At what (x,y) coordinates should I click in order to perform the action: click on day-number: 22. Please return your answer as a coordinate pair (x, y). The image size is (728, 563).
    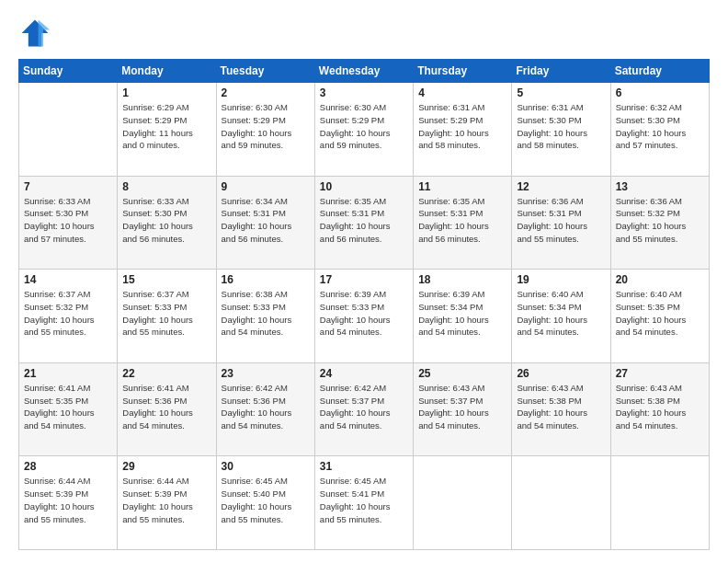
    Looking at the image, I should click on (166, 373).